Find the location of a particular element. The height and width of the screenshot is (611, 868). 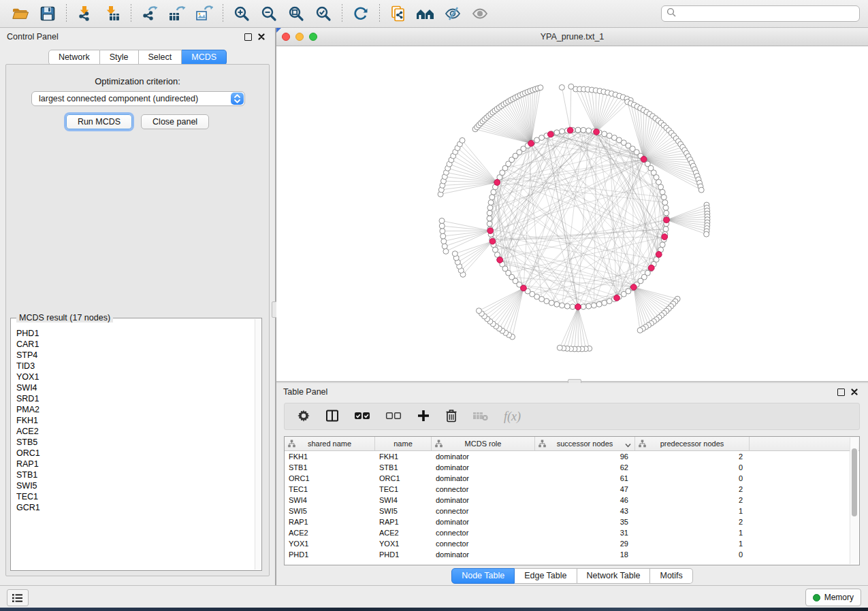

tab-network-table: Network Table is located at coordinates (614, 576).